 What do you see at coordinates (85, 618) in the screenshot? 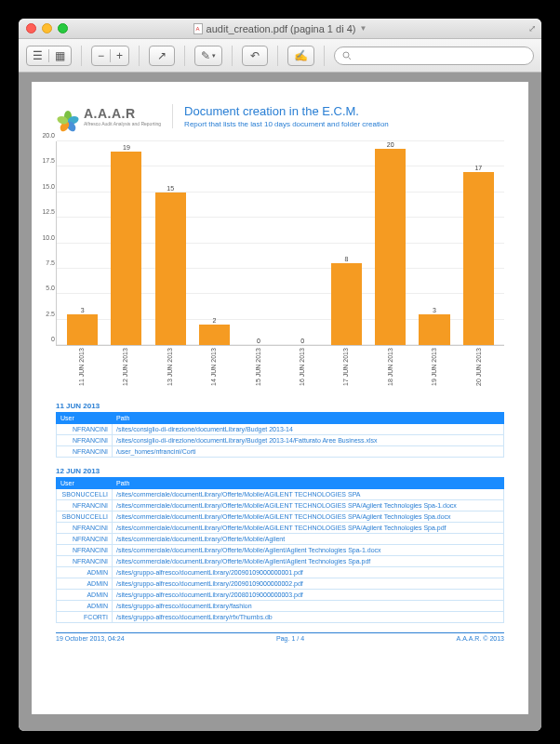
I see `cell-user: FCORTI` at bounding box center [85, 618].